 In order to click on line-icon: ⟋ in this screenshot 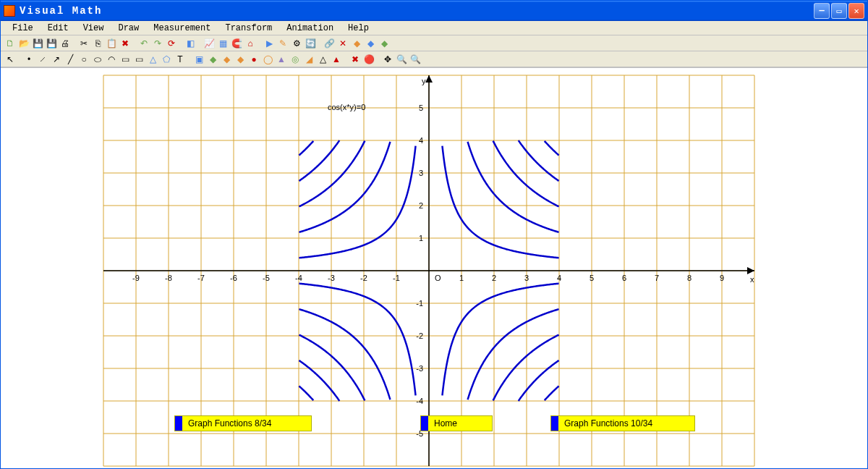, I will do `click(43, 59)`.